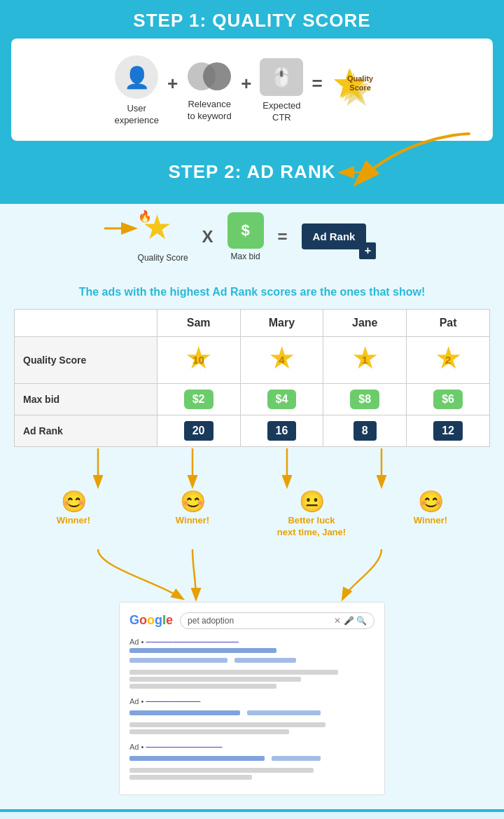  Describe the element at coordinates (136, 115) in the screenshot. I see `user-experience-label: Userexperience` at that location.